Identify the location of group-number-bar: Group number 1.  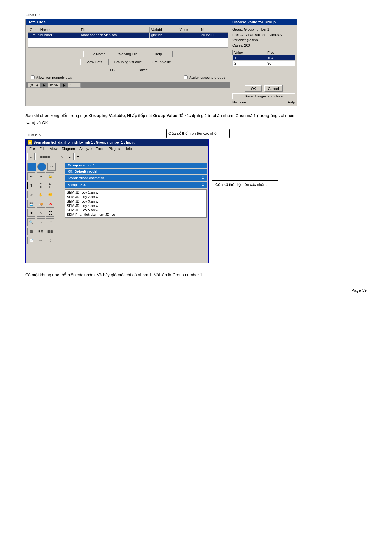
(136, 165).